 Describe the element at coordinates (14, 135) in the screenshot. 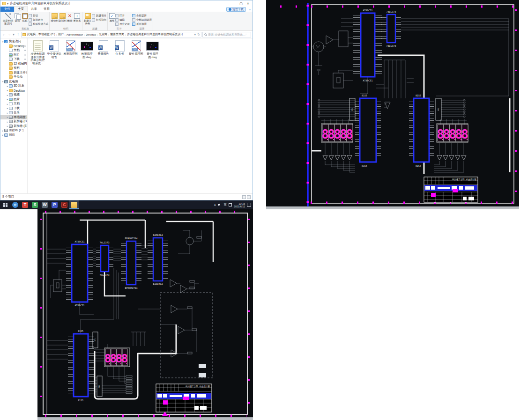

I see `sidebar-item-network: ▸网络` at that location.